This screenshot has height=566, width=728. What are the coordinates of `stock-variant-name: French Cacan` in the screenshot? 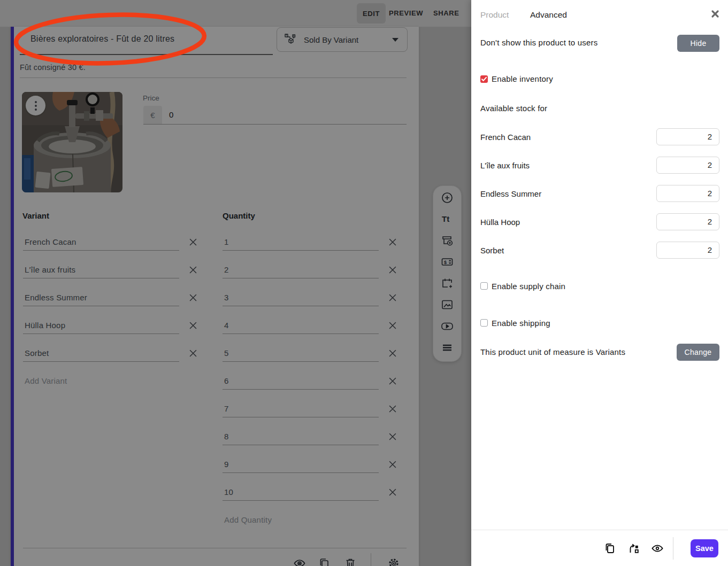 It's located at (505, 137).